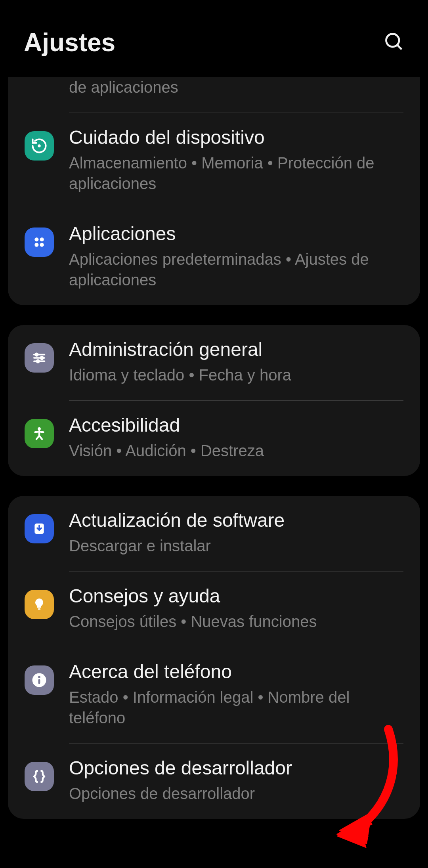 Image resolution: width=428 pixels, height=868 pixels. I want to click on item-title: Administración general, so click(236, 350).